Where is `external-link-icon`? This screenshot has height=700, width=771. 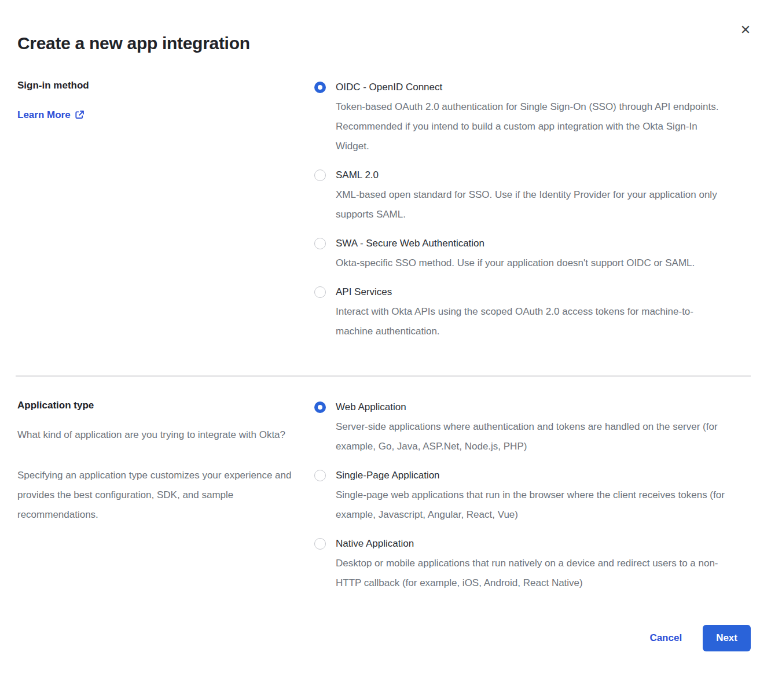
external-link-icon is located at coordinates (80, 115).